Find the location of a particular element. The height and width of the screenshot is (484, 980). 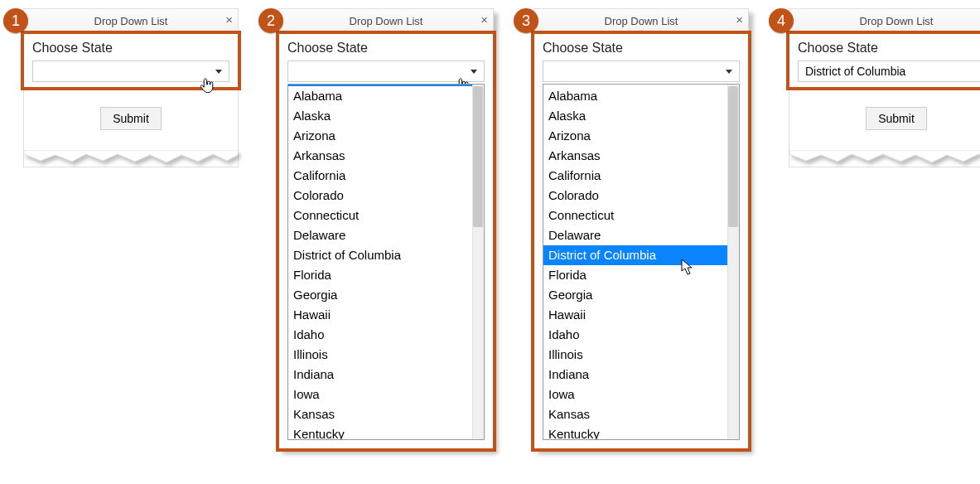

dropdown-value: District of Columbia is located at coordinates (855, 71).